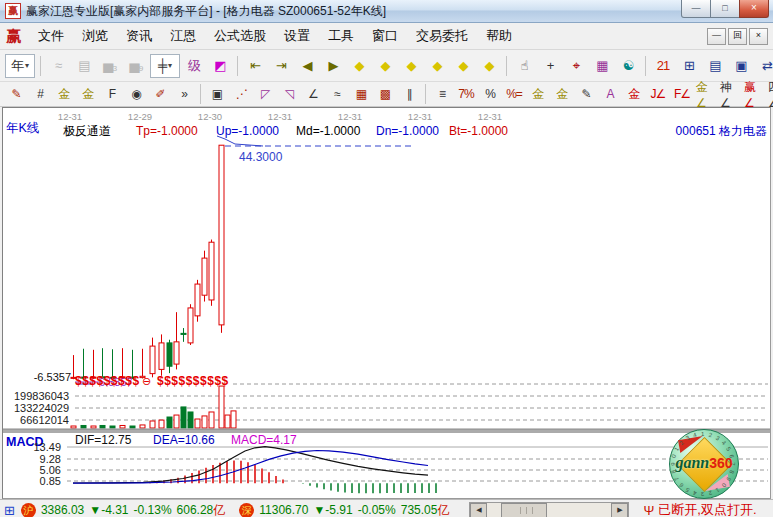 The height and width of the screenshot is (517, 773). I want to click on market-summaries: 沪3386.03▼-4.31-0.13%606.28亿深11306.70▼-5.…, so click(242, 510).